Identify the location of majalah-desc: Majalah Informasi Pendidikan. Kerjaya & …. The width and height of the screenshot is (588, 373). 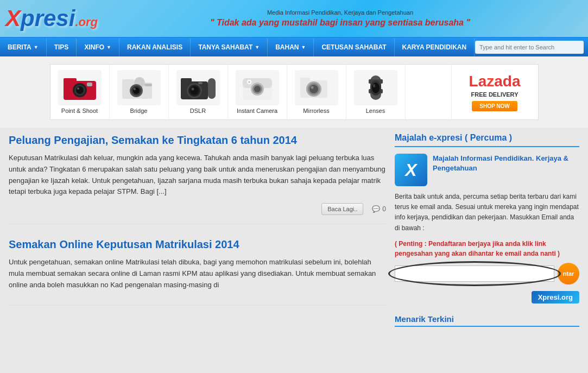
(506, 163).